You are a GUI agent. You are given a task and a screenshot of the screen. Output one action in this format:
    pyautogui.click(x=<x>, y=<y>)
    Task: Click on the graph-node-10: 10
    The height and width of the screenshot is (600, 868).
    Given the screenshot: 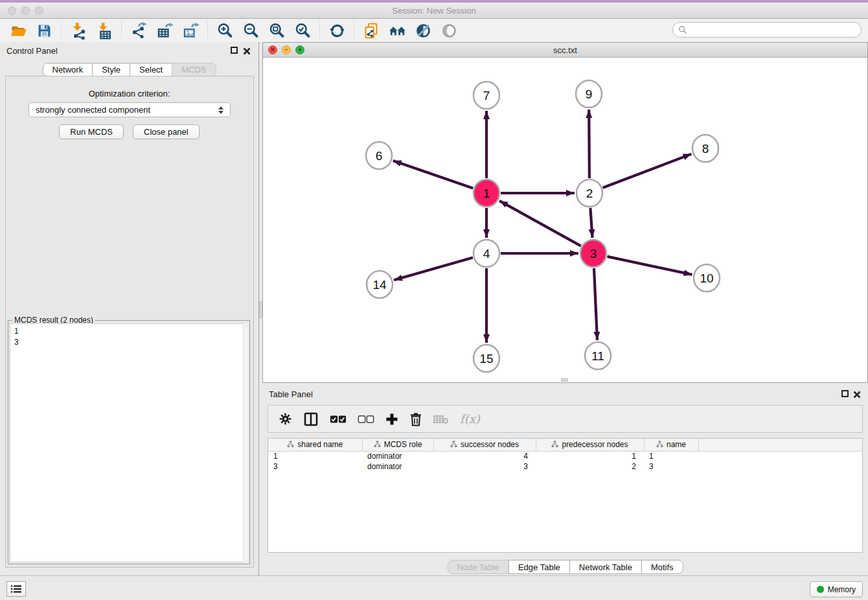 What is the action you would take?
    pyautogui.click(x=707, y=278)
    